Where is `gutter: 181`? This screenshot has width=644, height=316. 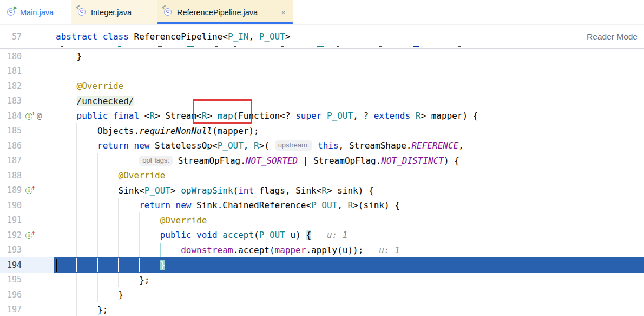 gutter: 181 is located at coordinates (27, 72).